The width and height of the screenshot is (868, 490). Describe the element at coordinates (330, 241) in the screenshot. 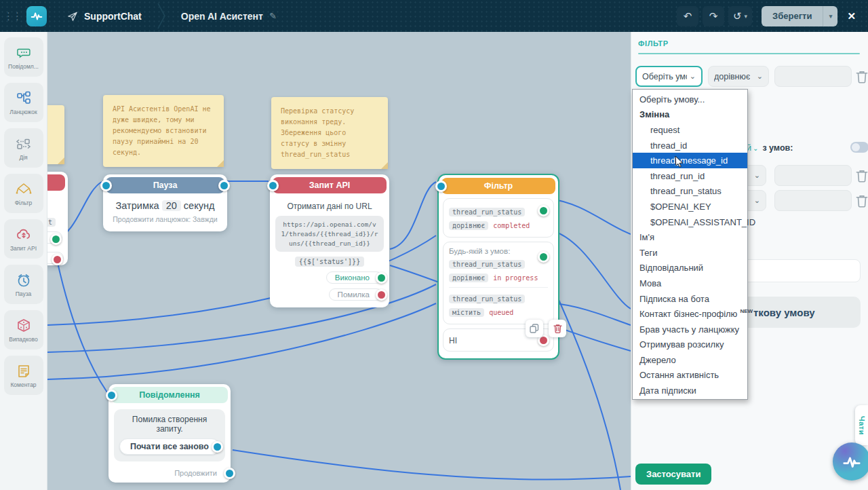

I see `node-api-request: Запит API Отримати дані по URL https://a…` at that location.